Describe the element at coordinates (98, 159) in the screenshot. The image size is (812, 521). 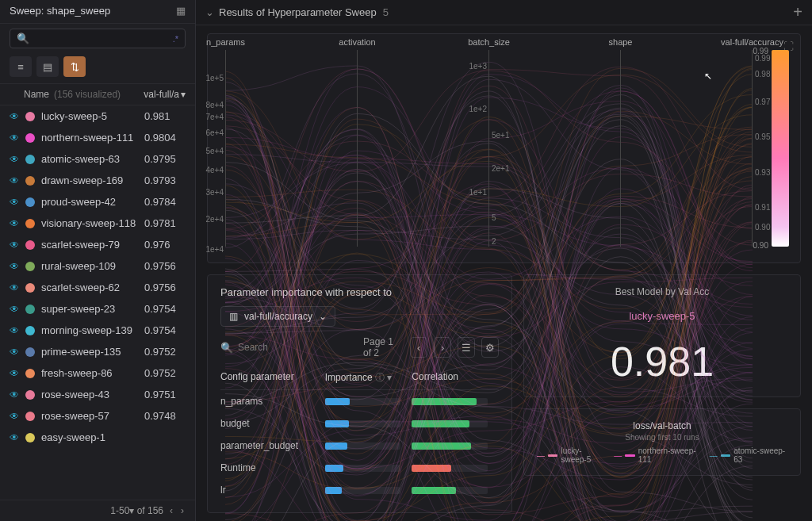
I see `run-row: 👁atomic-sweep-630.9795` at that location.